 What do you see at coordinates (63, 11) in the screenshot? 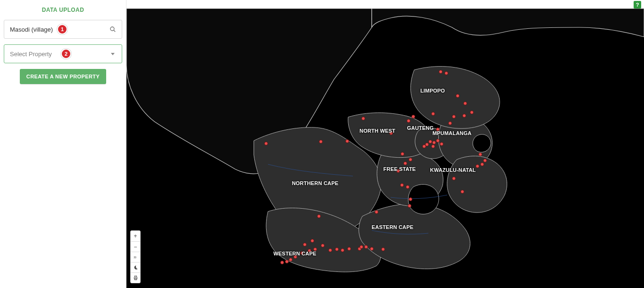
I see `sidebar-title: DATA UPLOAD` at bounding box center [63, 11].